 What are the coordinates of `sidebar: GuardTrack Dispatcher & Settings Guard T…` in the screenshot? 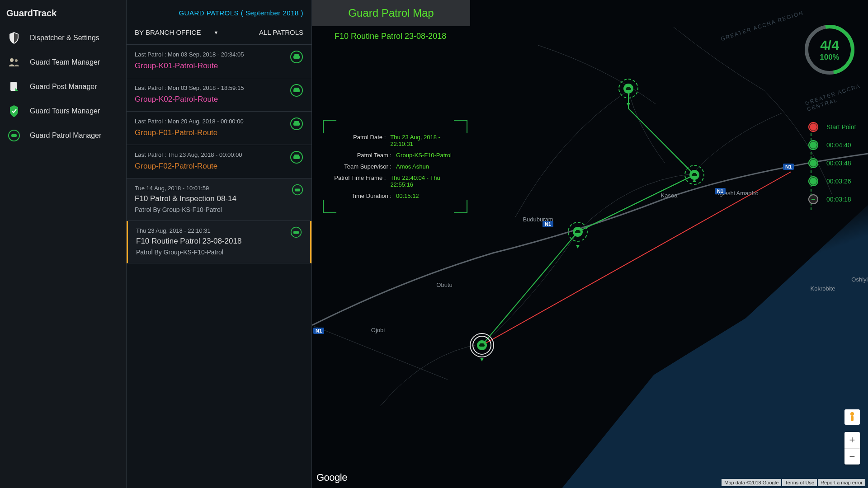 It's located at (63, 244).